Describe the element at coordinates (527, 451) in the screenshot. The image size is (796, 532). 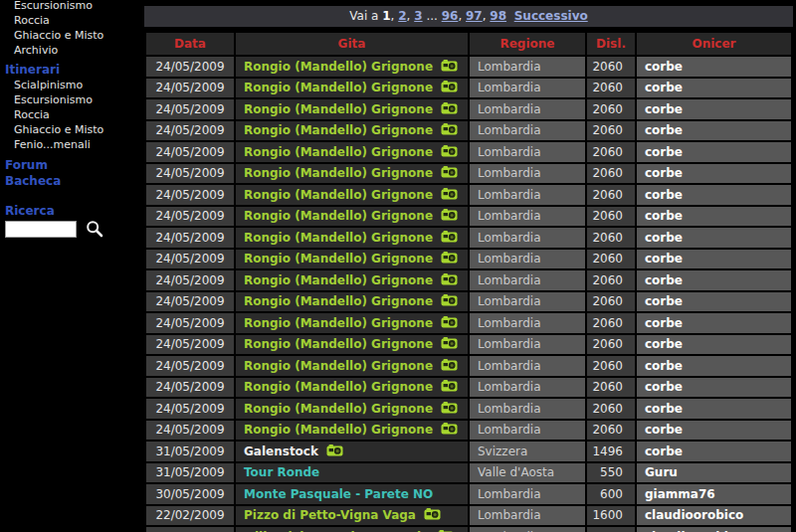
I see `trip-region: Svizzera` at that location.